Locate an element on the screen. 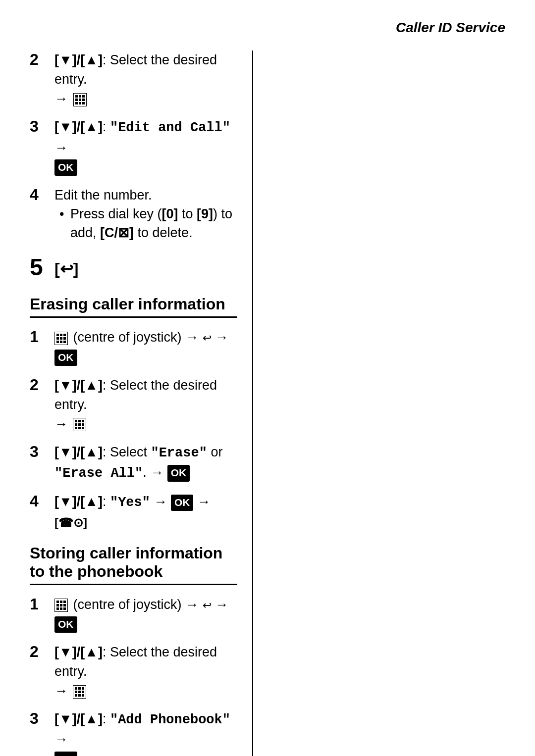 The width and height of the screenshot is (535, 756). step-content: Edit the number. Press dial key ([0] to … is located at coordinates (146, 216).